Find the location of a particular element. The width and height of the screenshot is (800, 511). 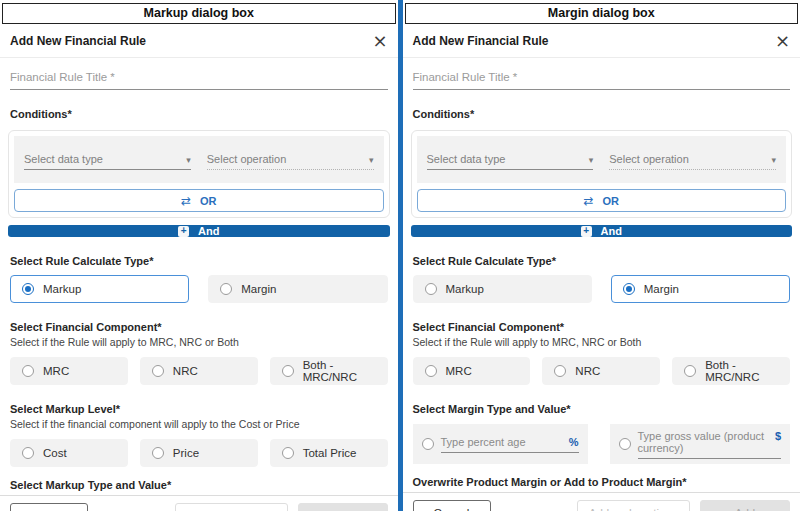

financial-component-label: Select Financial Component* is located at coordinates (199, 327).